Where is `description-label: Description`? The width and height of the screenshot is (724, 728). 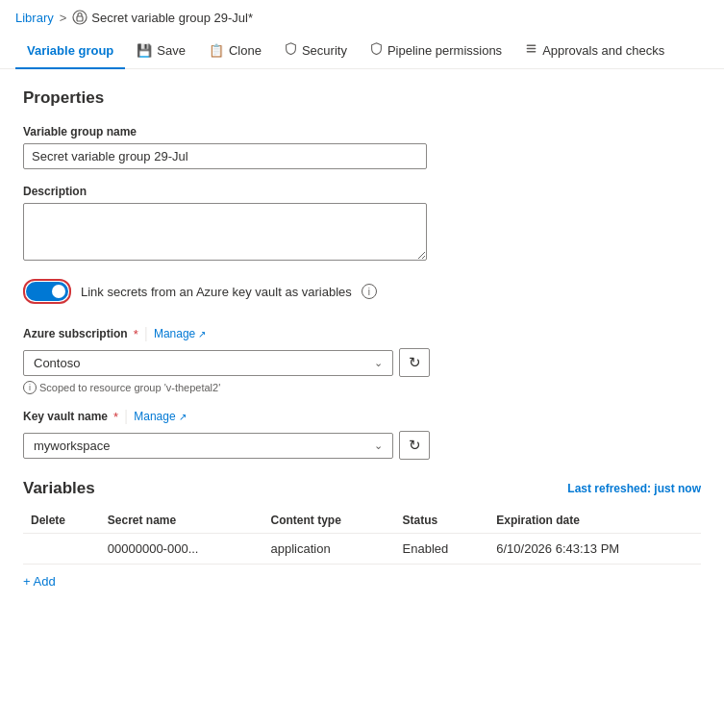
description-label: Description is located at coordinates (362, 191).